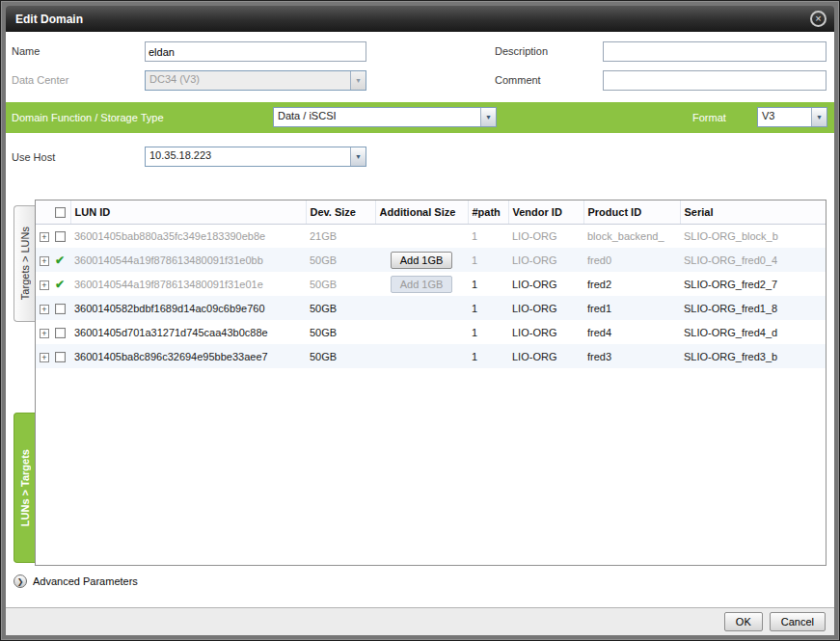  What do you see at coordinates (88, 118) in the screenshot?
I see `domain-function-label: Domain Function / Storage Type` at bounding box center [88, 118].